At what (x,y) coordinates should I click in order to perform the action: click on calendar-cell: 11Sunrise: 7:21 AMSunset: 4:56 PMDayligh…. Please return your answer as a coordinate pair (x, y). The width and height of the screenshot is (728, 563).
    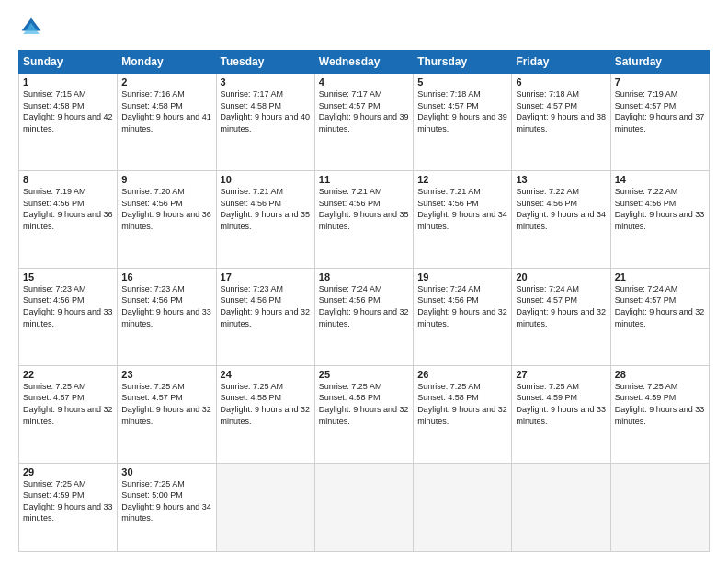
    Looking at the image, I should click on (364, 219).